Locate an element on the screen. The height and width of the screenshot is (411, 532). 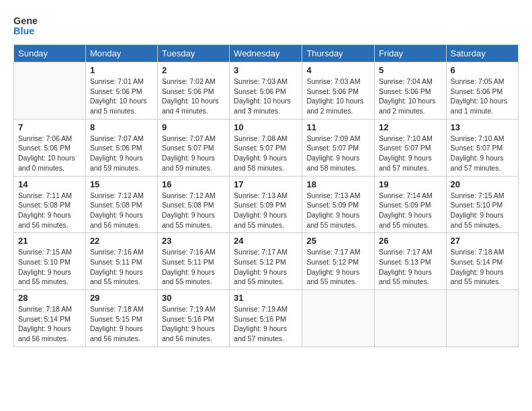
calendar-cell: 24Sunrise: 7:17 AM Sunset: 5:12 PM Dayli… is located at coordinates (266, 262).